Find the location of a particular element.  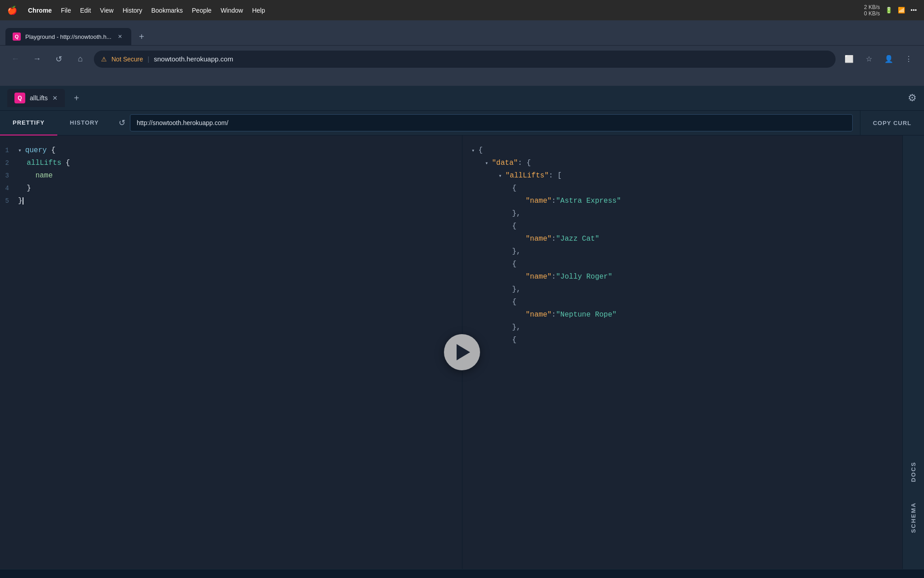

menubar: 🍎 Chrome File Edit View History Bookmark… is located at coordinates (462, 10).